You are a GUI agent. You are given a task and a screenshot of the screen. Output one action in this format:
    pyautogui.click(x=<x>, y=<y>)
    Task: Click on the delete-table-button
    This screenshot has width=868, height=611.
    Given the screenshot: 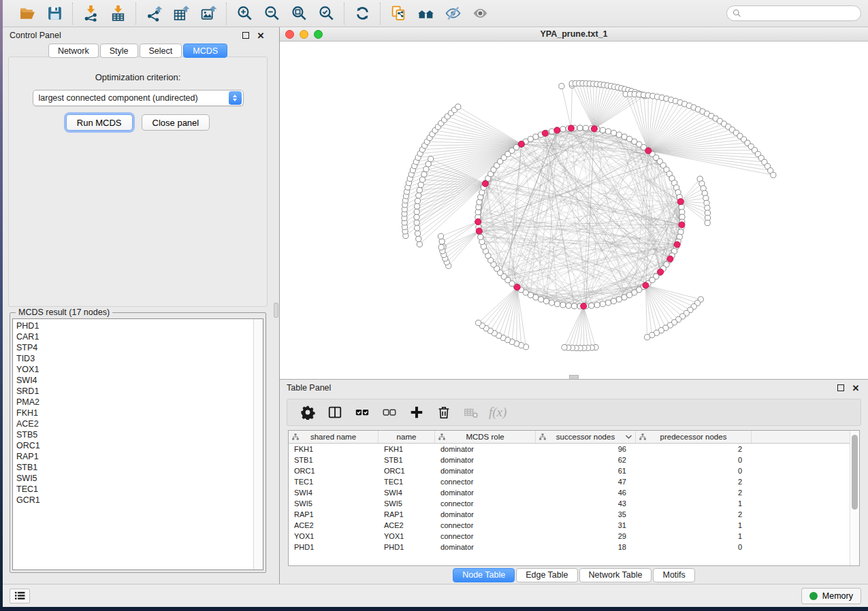 What is the action you would take?
    pyautogui.click(x=471, y=412)
    